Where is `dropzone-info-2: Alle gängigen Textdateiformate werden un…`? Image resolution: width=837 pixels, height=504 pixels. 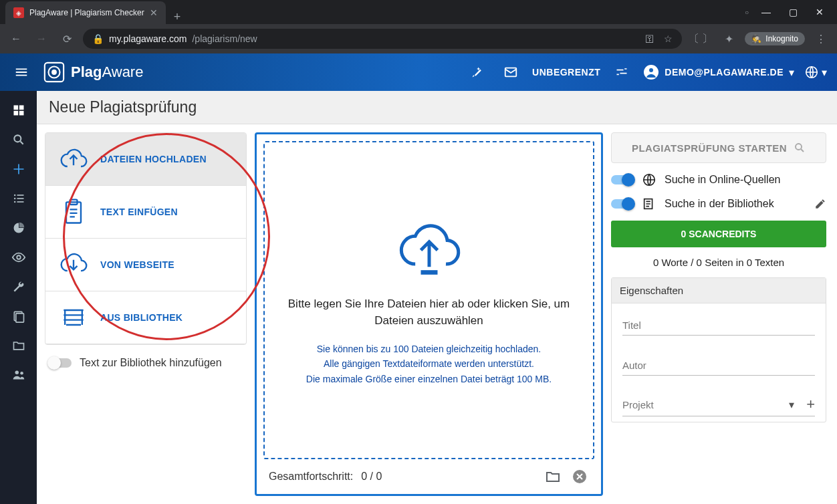 dropzone-info-2: Alle gängigen Textdateiformate werden un… is located at coordinates (429, 364).